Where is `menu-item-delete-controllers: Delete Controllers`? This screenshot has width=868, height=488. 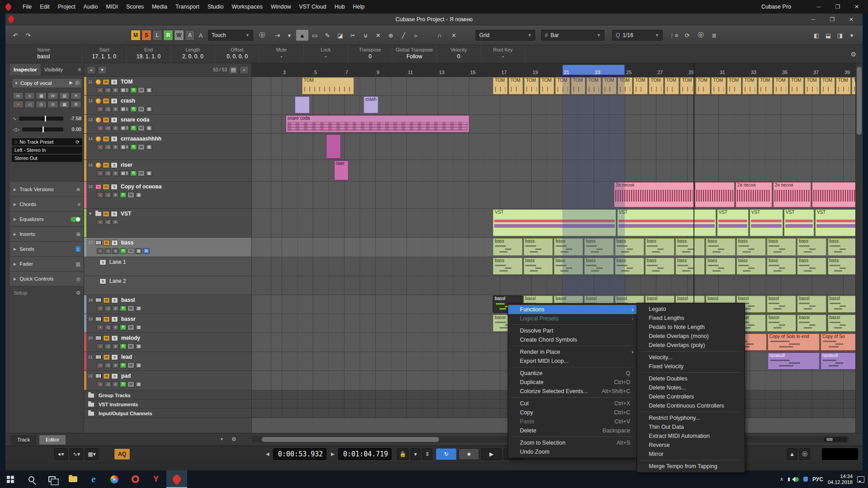 menu-item-delete-controllers: Delete Controllers is located at coordinates (691, 397).